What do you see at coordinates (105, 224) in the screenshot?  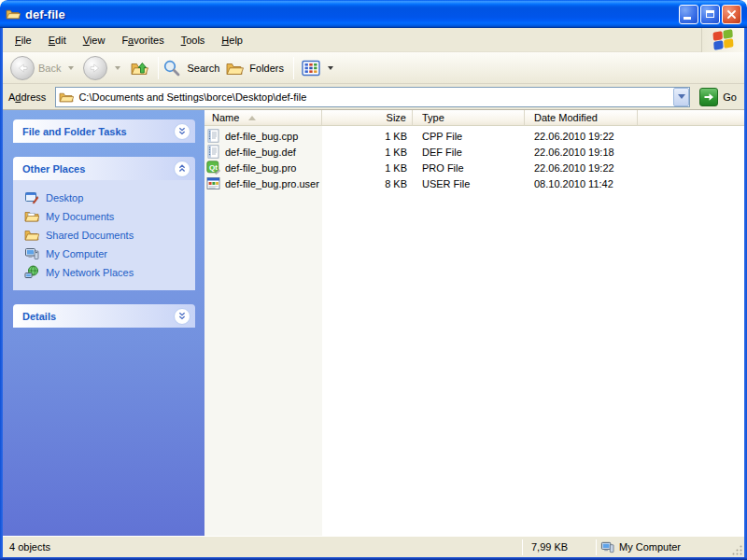 I see `panel-other-places: Other Places Desktop` at bounding box center [105, 224].